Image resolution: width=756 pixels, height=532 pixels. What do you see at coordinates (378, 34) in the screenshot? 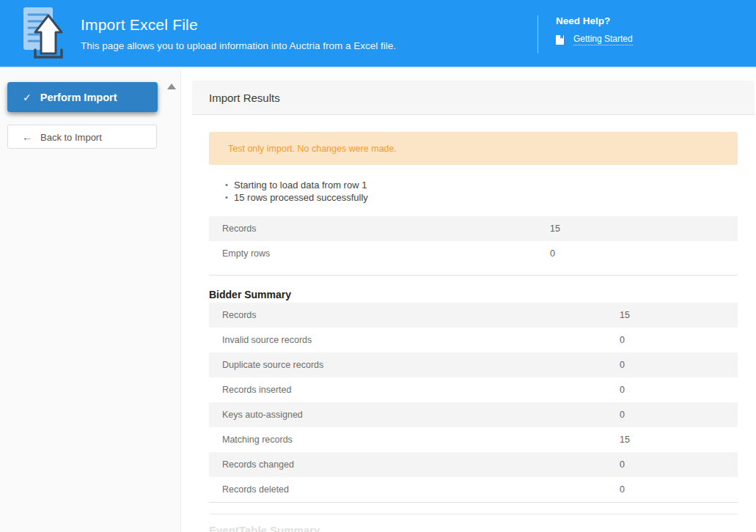
I see `page-header: Import Excel File This page allows you t…` at bounding box center [378, 34].